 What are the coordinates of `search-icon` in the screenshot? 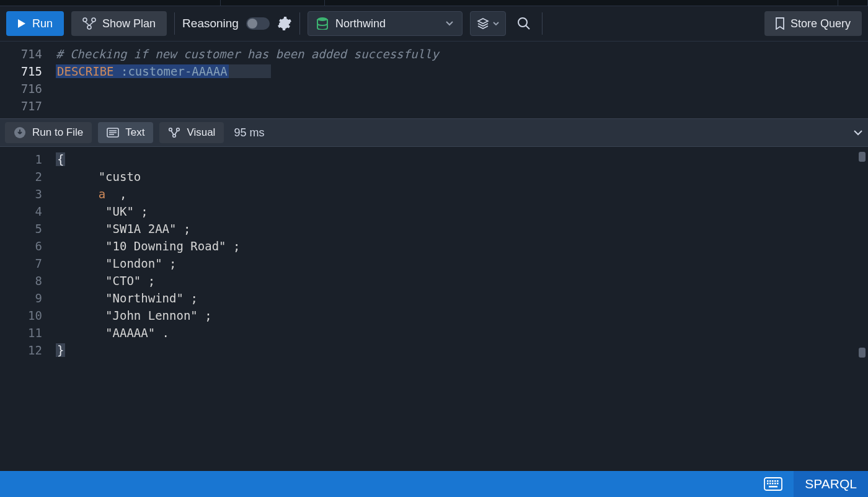 It's located at (524, 24).